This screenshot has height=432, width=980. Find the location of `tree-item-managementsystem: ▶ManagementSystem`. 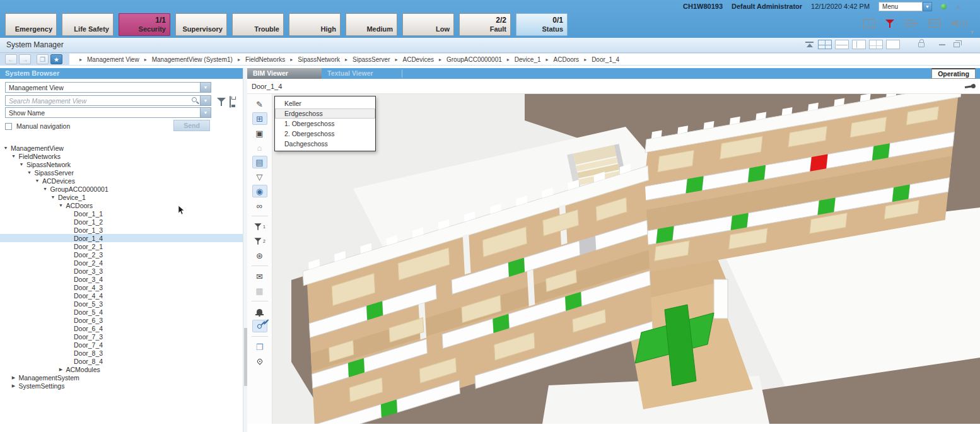

tree-item-managementsystem: ▶ManagementSystem is located at coordinates (121, 377).